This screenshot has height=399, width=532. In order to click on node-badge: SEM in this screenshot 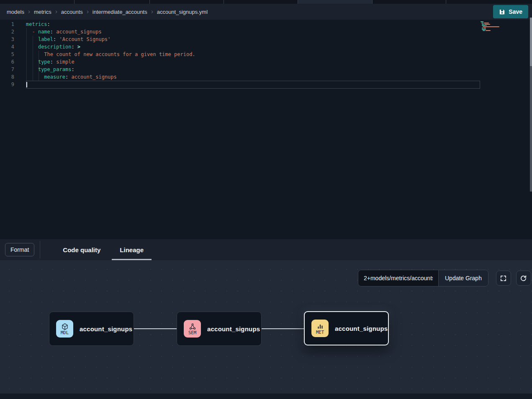, I will do `click(193, 329)`.